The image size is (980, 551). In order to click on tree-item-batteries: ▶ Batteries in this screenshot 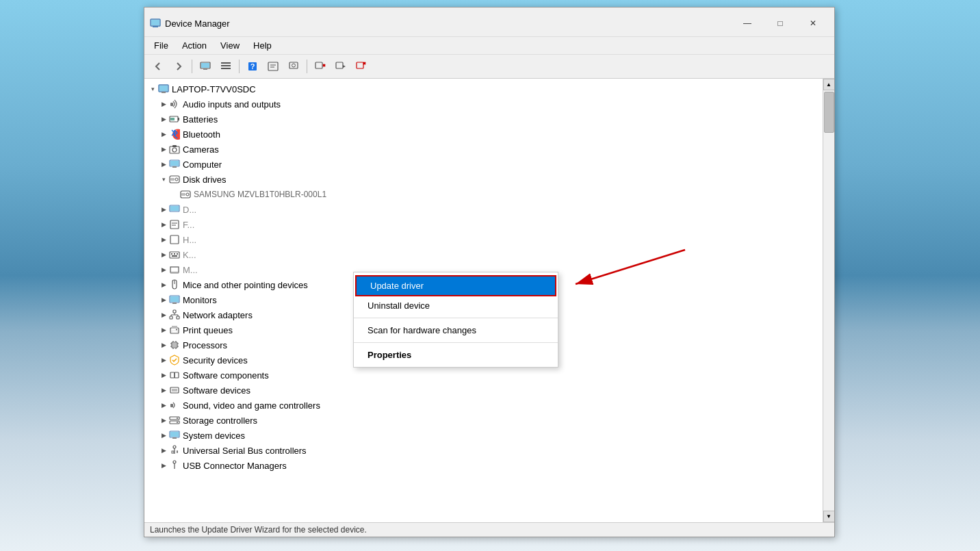, I will do `click(483, 119)`.